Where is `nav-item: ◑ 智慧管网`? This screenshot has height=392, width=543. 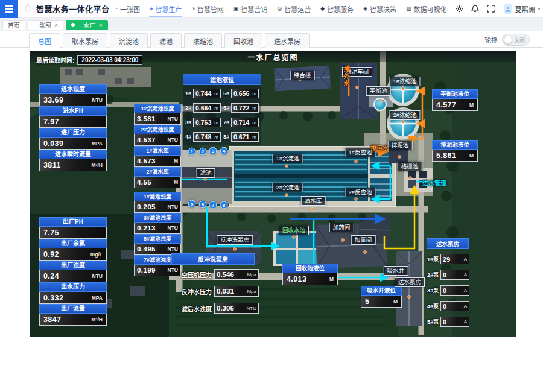
nav-item: ◑ 智慧管网 is located at coordinates (208, 8).